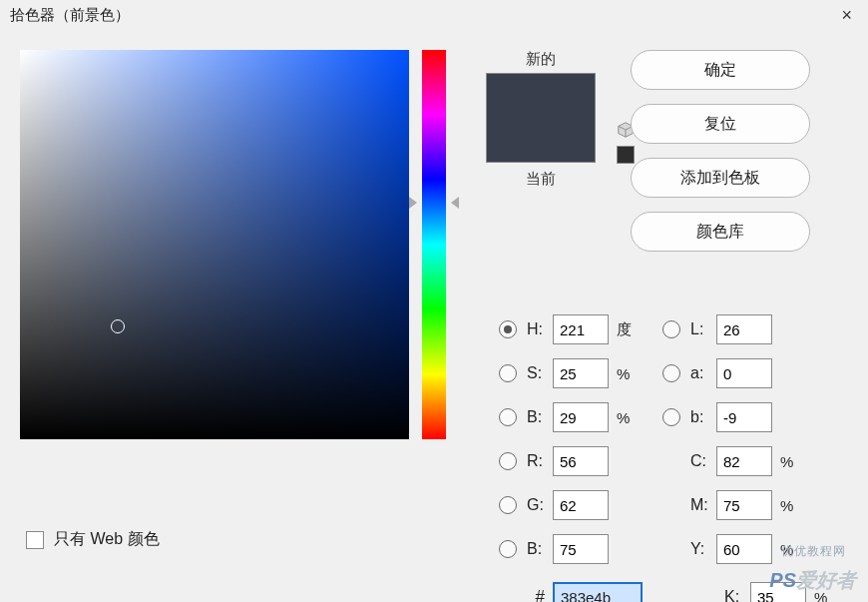 The width and height of the screenshot is (868, 602). I want to click on label-bb: B:, so click(540, 549).